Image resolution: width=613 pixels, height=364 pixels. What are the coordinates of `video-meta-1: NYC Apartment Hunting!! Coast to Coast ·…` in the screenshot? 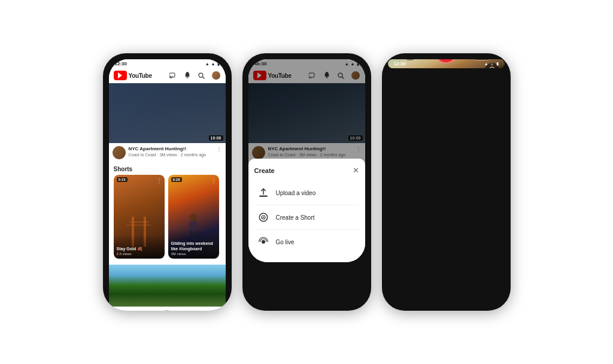 It's located at (171, 151).